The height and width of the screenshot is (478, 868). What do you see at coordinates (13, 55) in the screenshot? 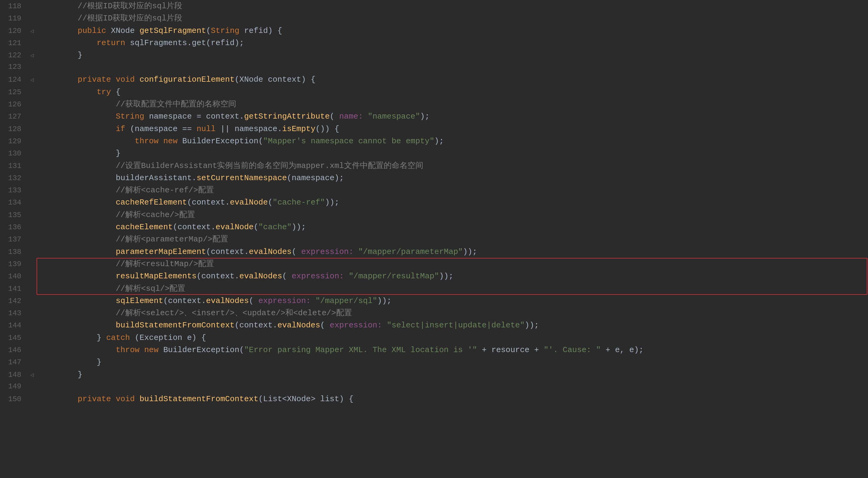
I see `line-num-122: 122` at bounding box center [13, 55].